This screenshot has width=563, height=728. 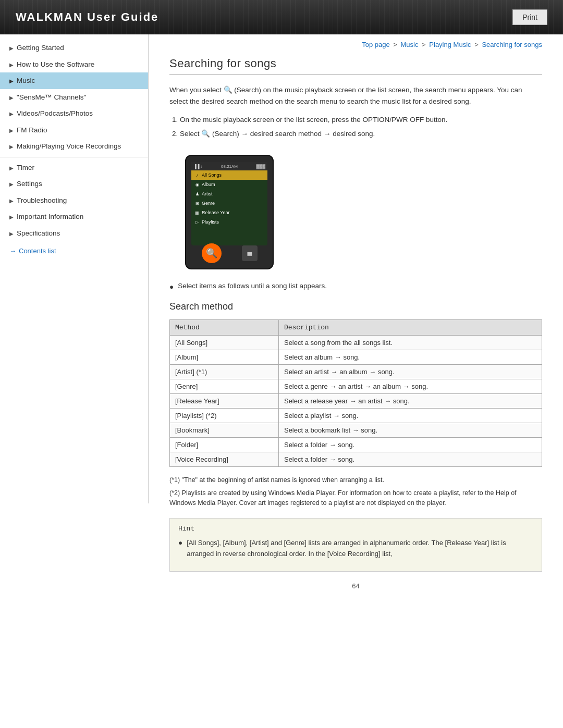 I want to click on sidebar-item-important: ▶ Important Information, so click(x=74, y=217).